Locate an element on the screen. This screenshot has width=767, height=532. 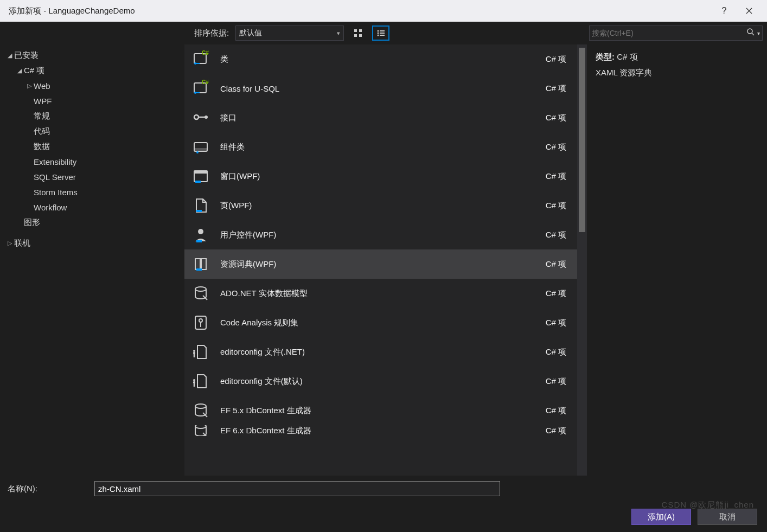
user-icon is located at coordinates (201, 235).